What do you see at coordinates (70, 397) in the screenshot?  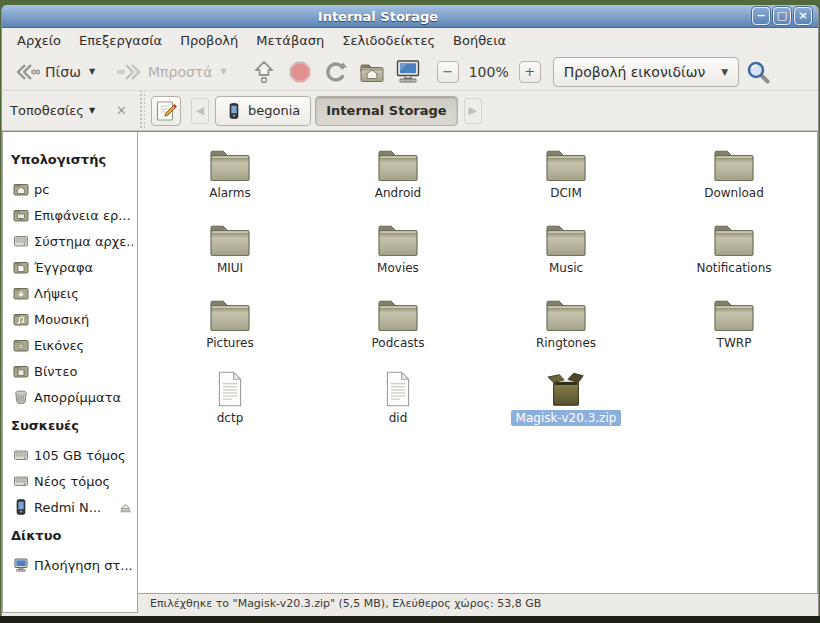 I see `sidebar-item: Απορρίμματα` at bounding box center [70, 397].